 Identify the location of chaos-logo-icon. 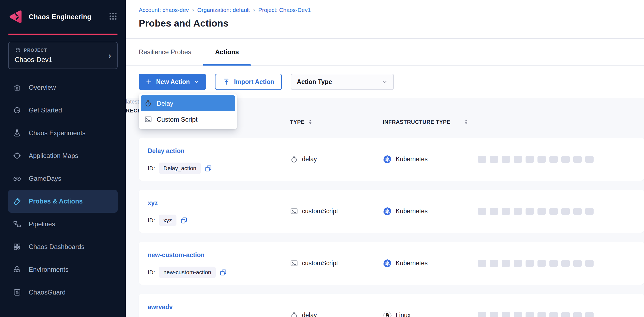
(16, 17).